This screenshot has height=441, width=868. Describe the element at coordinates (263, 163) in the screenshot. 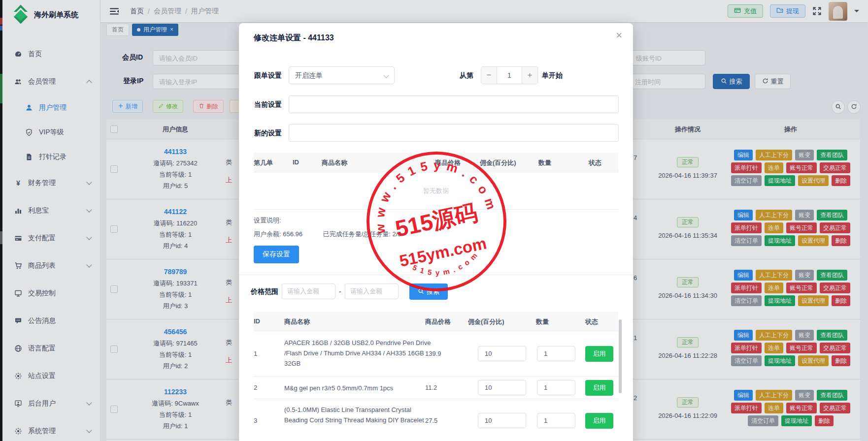

I see `col-order-no: 第几单` at that location.